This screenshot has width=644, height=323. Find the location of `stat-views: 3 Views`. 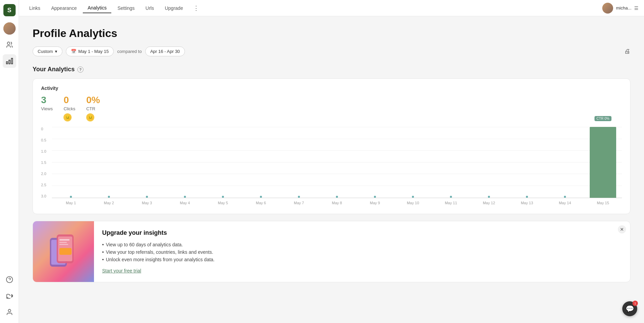

stat-views: 3 Views is located at coordinates (47, 108).